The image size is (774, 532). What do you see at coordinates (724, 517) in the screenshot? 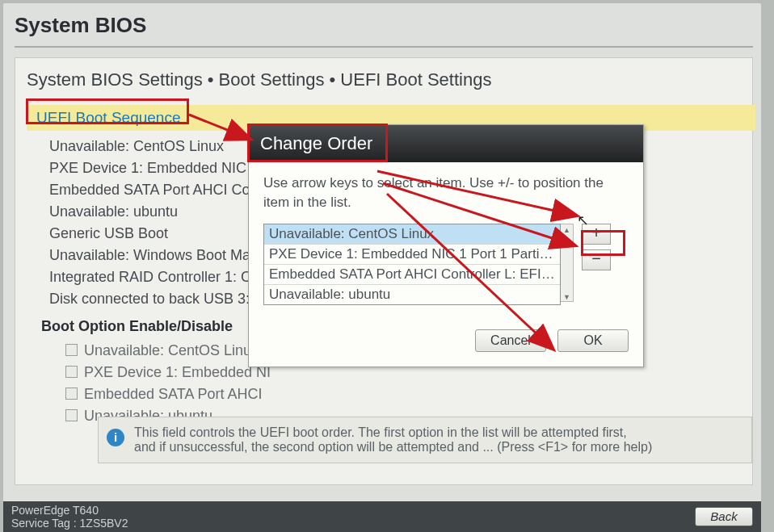
I see `back-button: Back` at bounding box center [724, 517].